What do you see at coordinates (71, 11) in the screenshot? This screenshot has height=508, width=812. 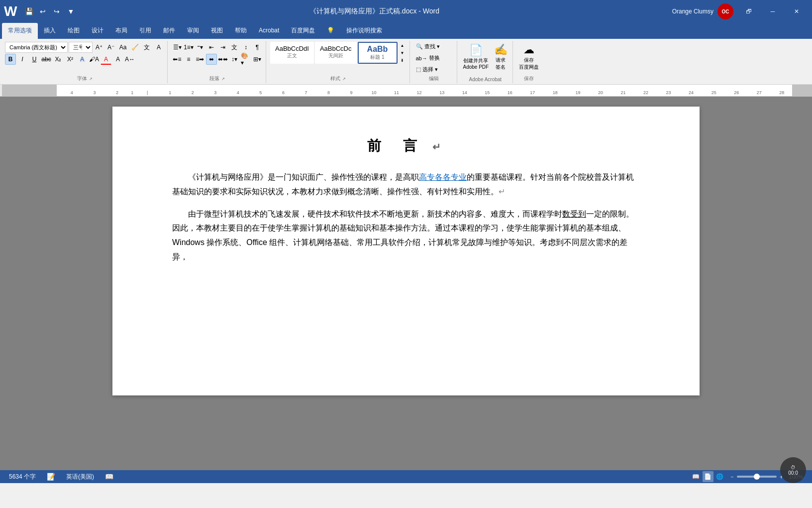 I see `customize-quick-btn: ▼` at bounding box center [71, 11].